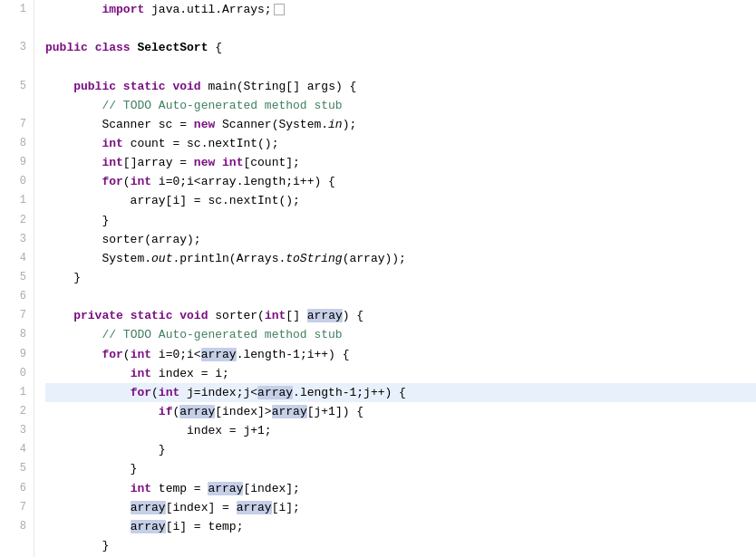 This screenshot has height=557, width=756. What do you see at coordinates (401, 449) in the screenshot?
I see `code-line-24: }` at bounding box center [401, 449].